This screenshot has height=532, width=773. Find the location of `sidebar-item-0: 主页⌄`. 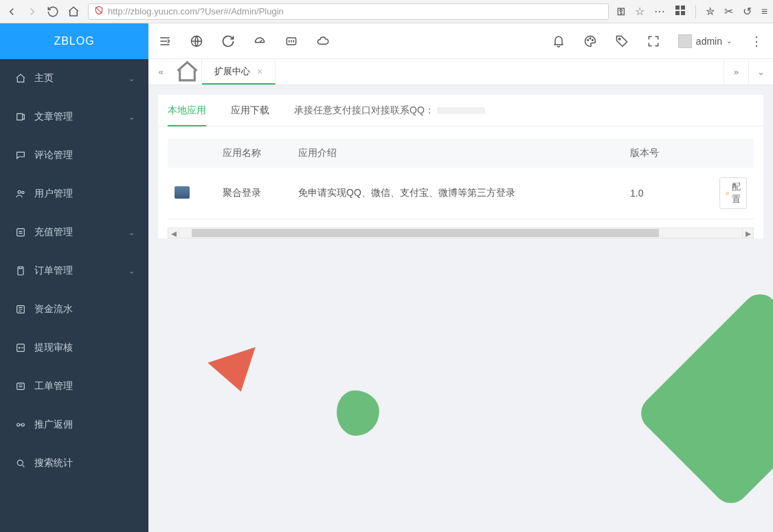

sidebar-item-0: 主页⌄ is located at coordinates (74, 78).